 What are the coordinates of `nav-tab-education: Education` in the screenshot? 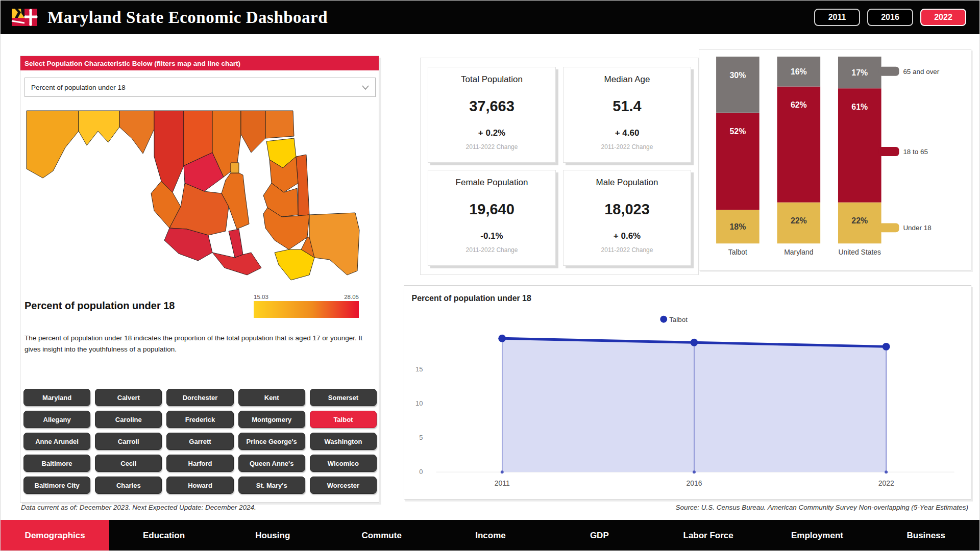 It's located at (163, 536).